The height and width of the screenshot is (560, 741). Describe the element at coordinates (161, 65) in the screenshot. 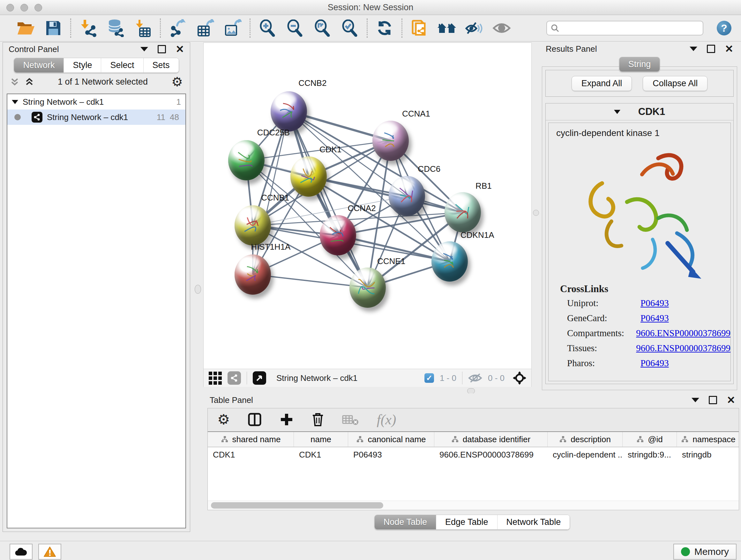

I see `tab-sets: Sets` at that location.